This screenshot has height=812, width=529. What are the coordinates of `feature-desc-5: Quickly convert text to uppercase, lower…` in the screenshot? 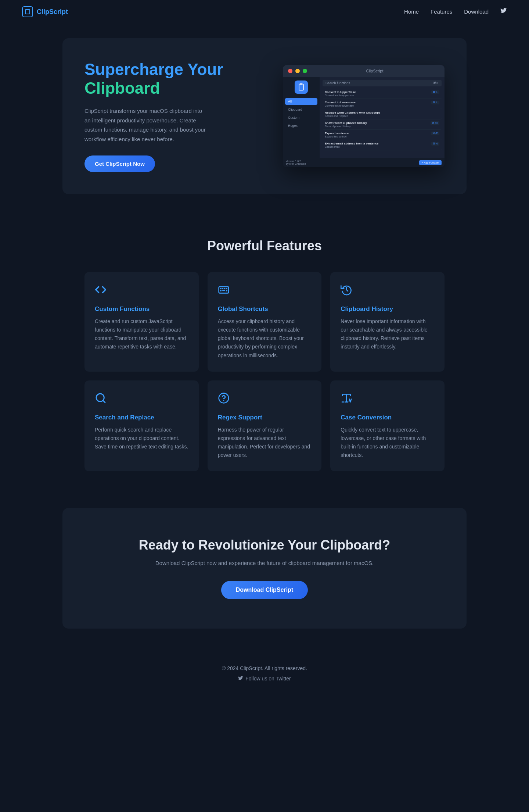 It's located at (387, 443).